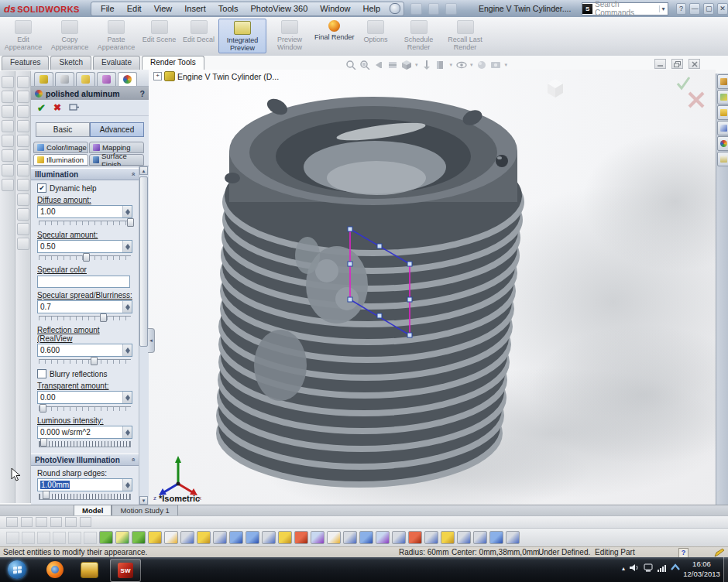 The width and height of the screenshot is (728, 582). Describe the element at coordinates (428, 65) in the screenshot. I see `apply-scene-icon` at that location.